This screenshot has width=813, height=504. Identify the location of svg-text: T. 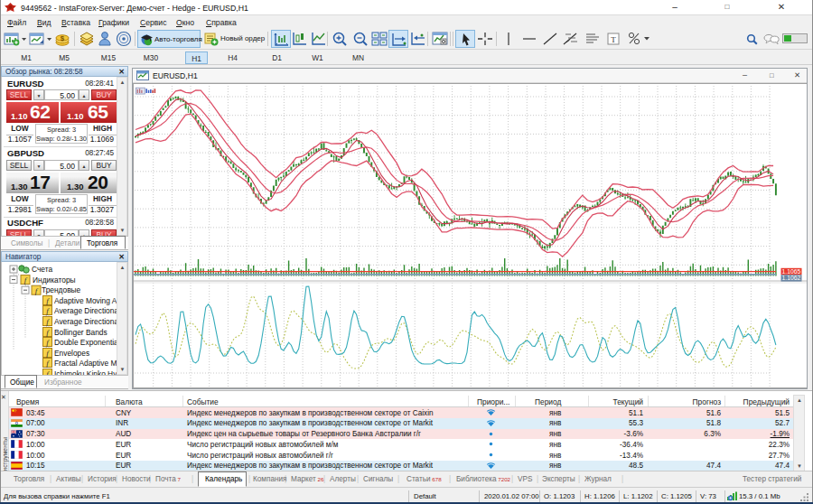
(613, 40).